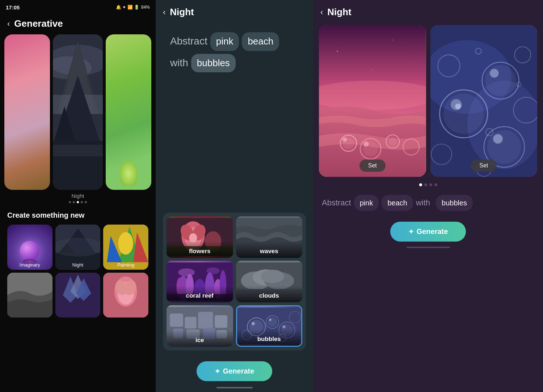  Describe the element at coordinates (428, 185) in the screenshot. I see `p3-dot-row` at that location.